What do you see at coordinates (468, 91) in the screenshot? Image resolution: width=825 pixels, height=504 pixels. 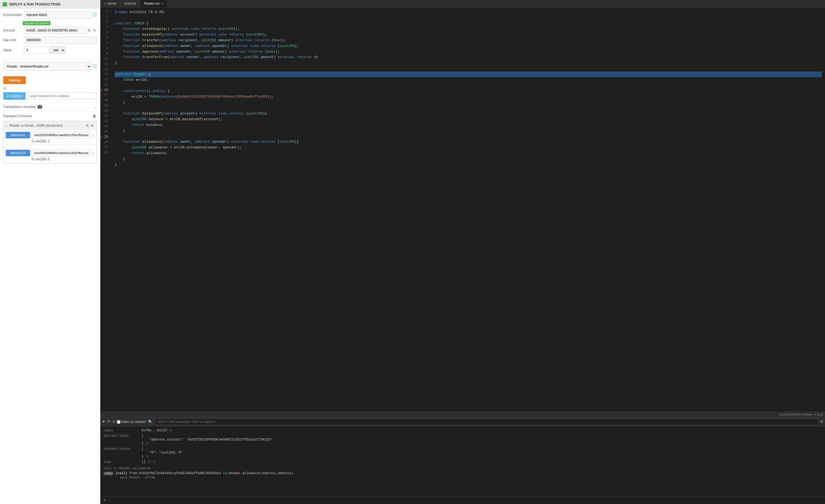 I see `code-line-15: constructor() public {` at bounding box center [468, 91].